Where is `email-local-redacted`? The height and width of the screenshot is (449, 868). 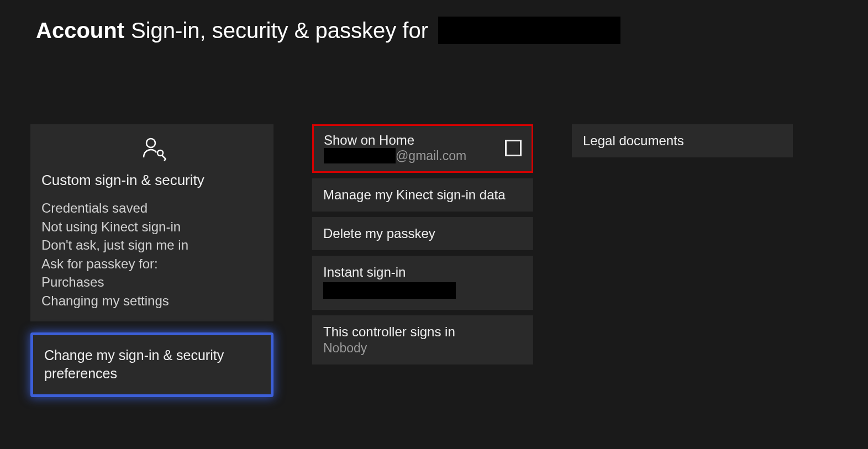 email-local-redacted is located at coordinates (360, 156).